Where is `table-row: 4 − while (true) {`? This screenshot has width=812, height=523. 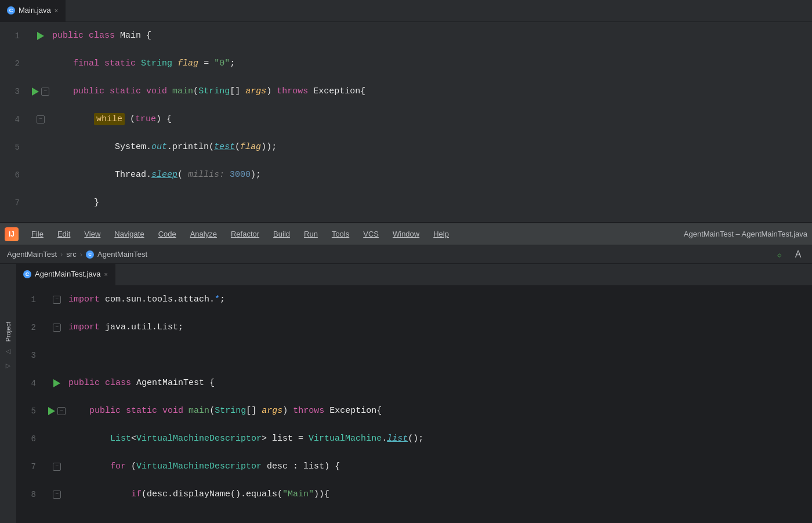
table-row: 4 − while (true) { is located at coordinates (406, 119).